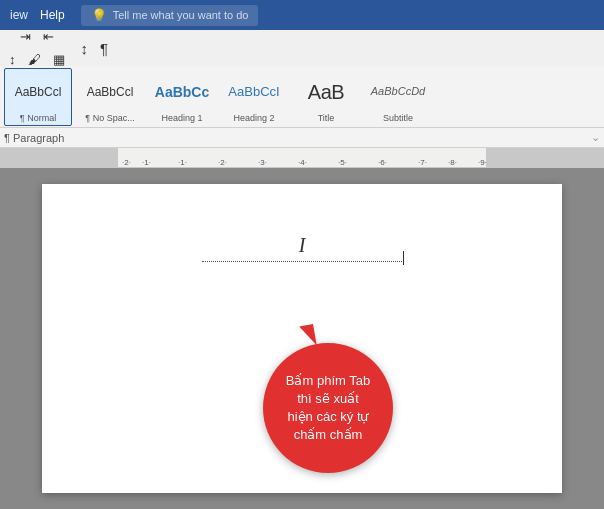 The image size is (604, 509). What do you see at coordinates (302, 158) in the screenshot?
I see `ruler-marks: ·2· ·1· ·1· ·2· ·3· ·4· ·5· ·6· ·7· ·8· …` at bounding box center [302, 158].